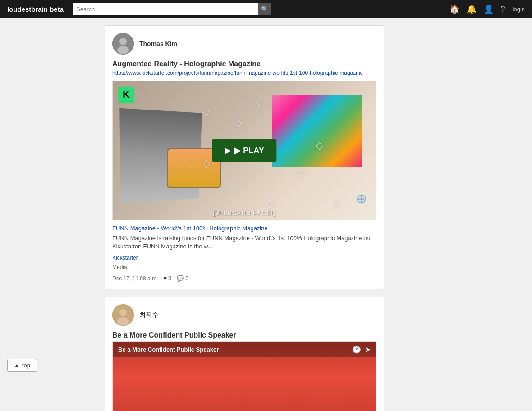  I want to click on search-button: 🔍, so click(265, 9).